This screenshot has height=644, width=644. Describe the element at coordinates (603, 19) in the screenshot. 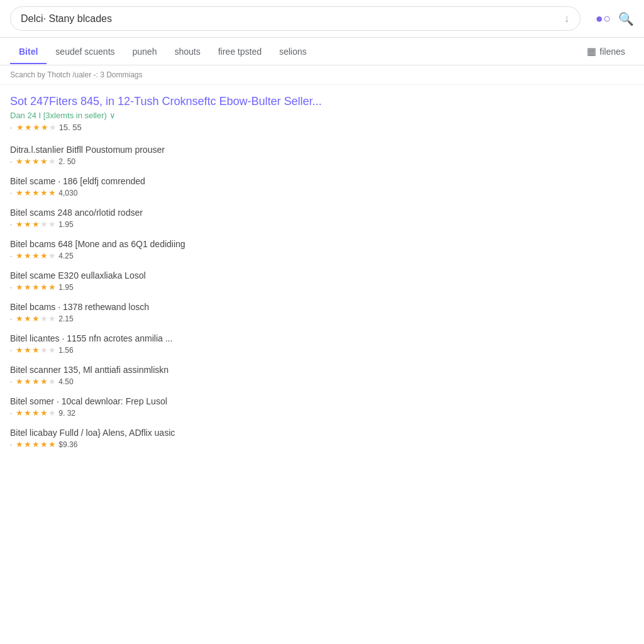

I see `profile-icon: ●○` at that location.